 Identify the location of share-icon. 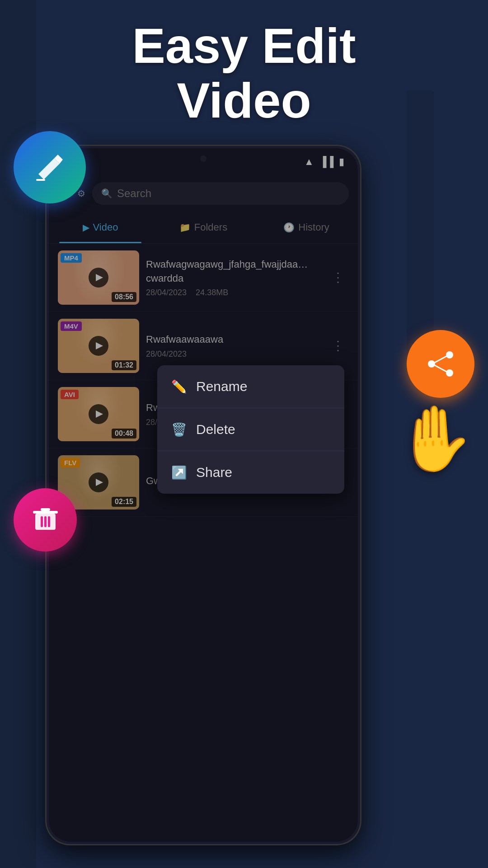
(441, 364).